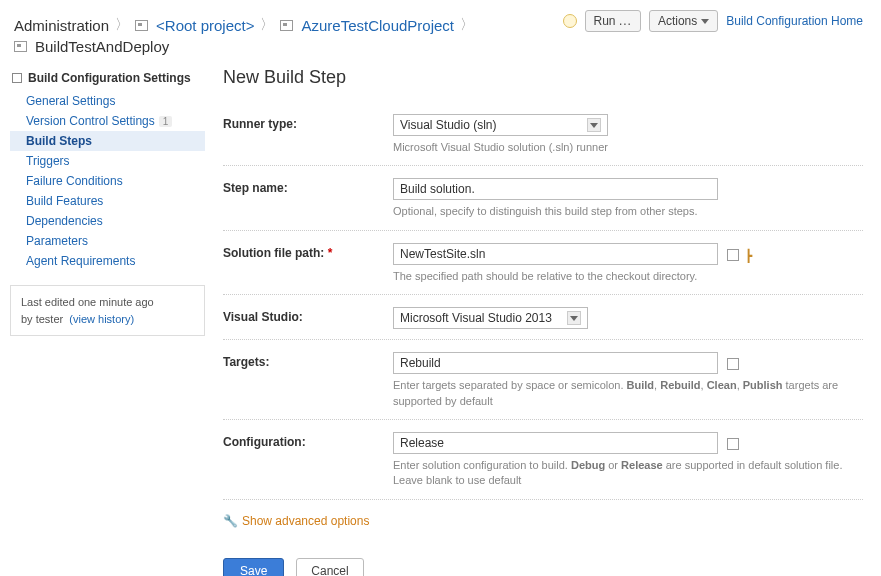 This screenshot has height=576, width=881. Describe the element at coordinates (64, 201) in the screenshot. I see `sidebar-item-label: Build Features` at that location.